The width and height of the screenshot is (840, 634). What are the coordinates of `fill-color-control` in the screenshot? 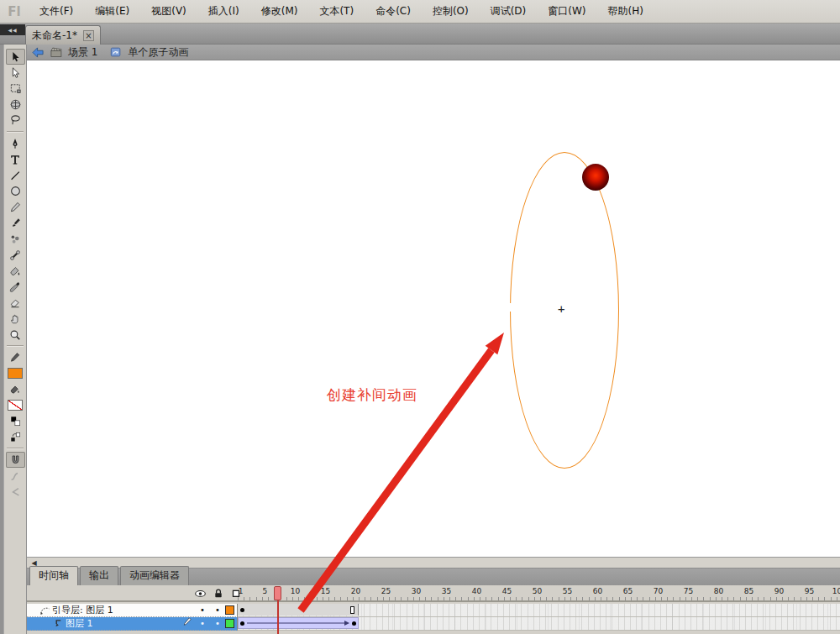 It's located at (15, 390).